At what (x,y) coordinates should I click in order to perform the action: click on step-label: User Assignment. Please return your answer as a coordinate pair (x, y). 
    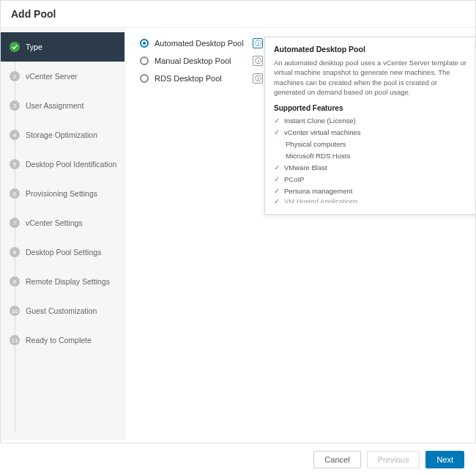
    Looking at the image, I should click on (54, 106).